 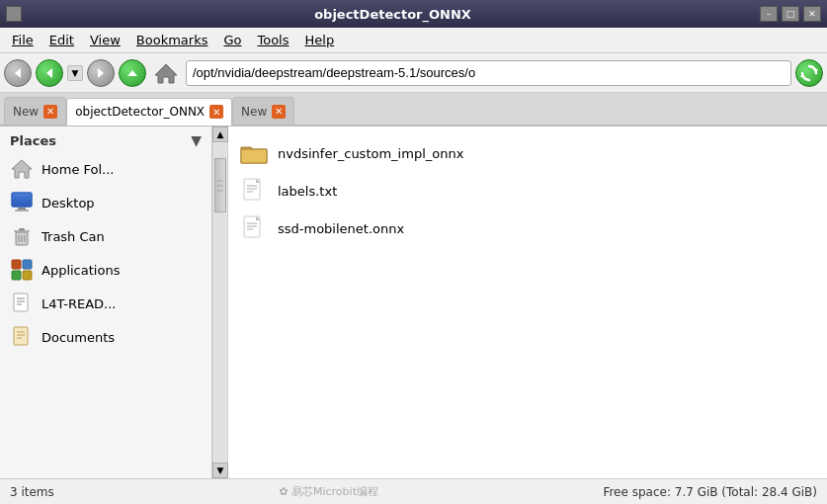 What do you see at coordinates (254, 153) in the screenshot?
I see `folder-icon` at bounding box center [254, 153].